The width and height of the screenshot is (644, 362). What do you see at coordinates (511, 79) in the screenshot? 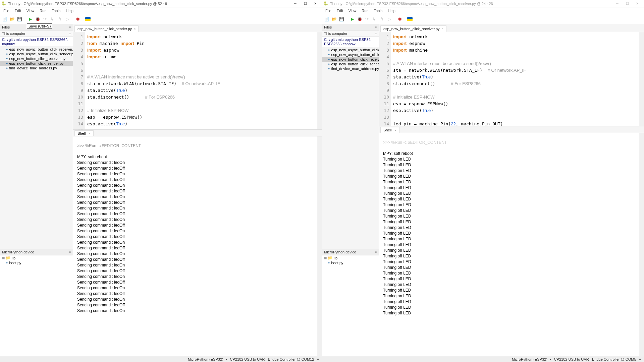
I see `code-editor: 123456789101112131415161718 import netwo…` at bounding box center [511, 79].